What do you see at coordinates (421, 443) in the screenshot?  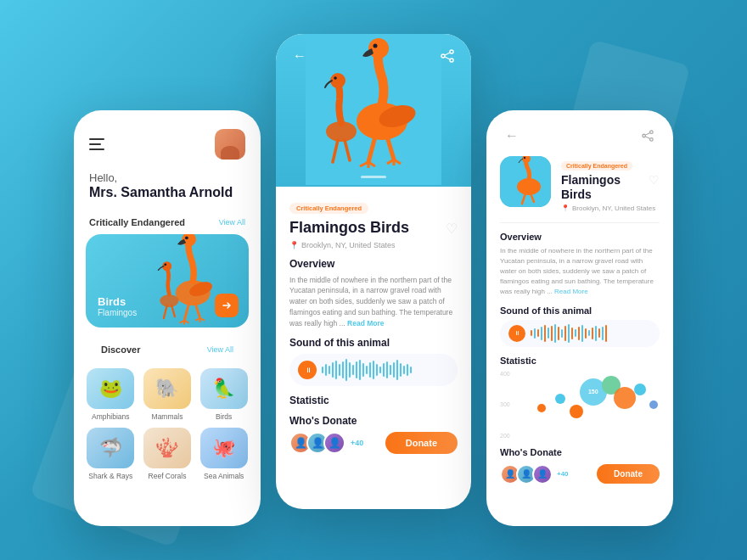 I see `donate-button: Donate` at bounding box center [421, 443].